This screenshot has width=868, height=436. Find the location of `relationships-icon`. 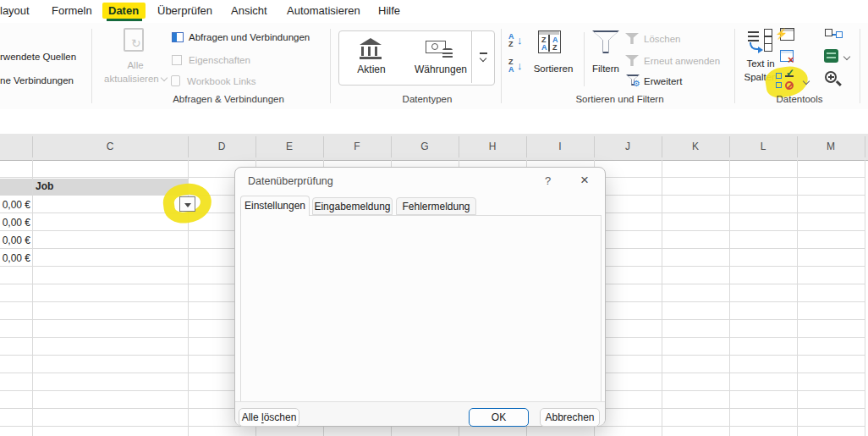

relationships-icon is located at coordinates (831, 56).